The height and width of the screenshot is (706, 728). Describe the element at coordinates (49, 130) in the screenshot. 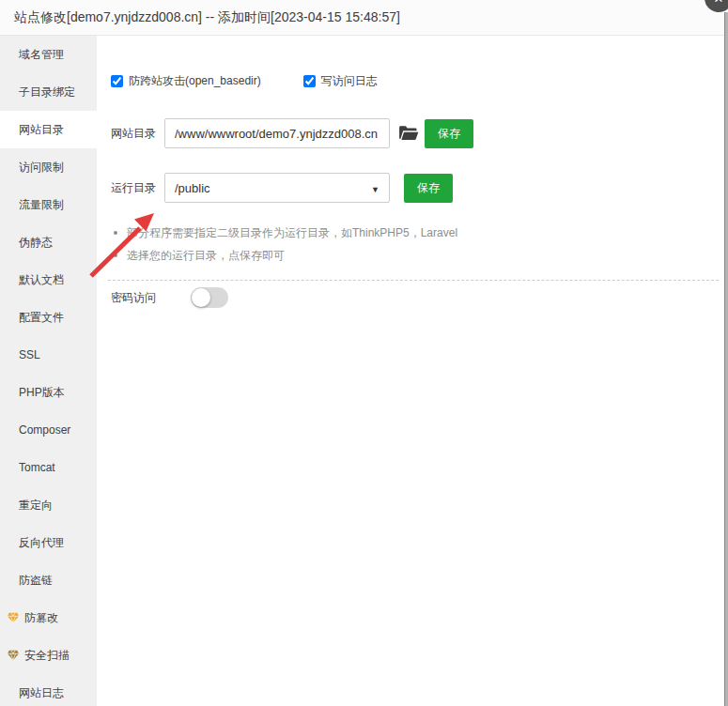

I see `sidebar-item-site-directory: 网站目录` at that location.